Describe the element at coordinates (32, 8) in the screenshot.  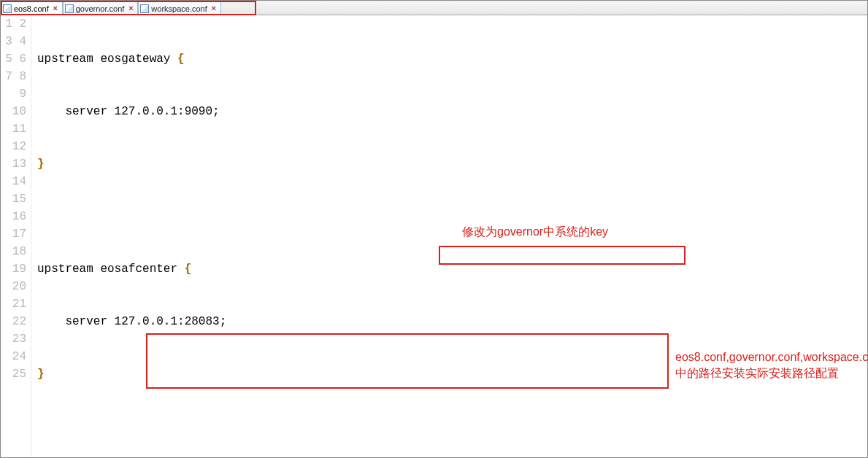
I see `tab-eos8-conf: eos8.conf ×` at that location.